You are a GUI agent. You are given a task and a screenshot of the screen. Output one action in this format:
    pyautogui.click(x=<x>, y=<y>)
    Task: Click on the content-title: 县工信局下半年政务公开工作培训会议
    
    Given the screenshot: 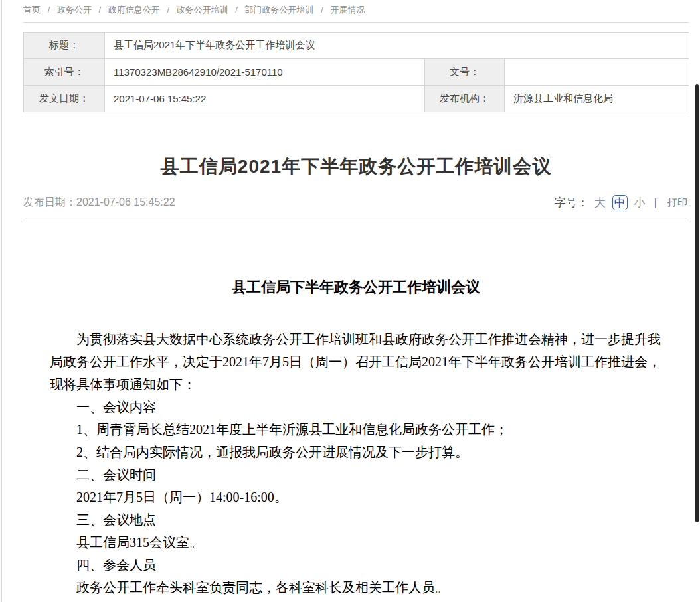 What is the action you would take?
    pyautogui.click(x=356, y=287)
    